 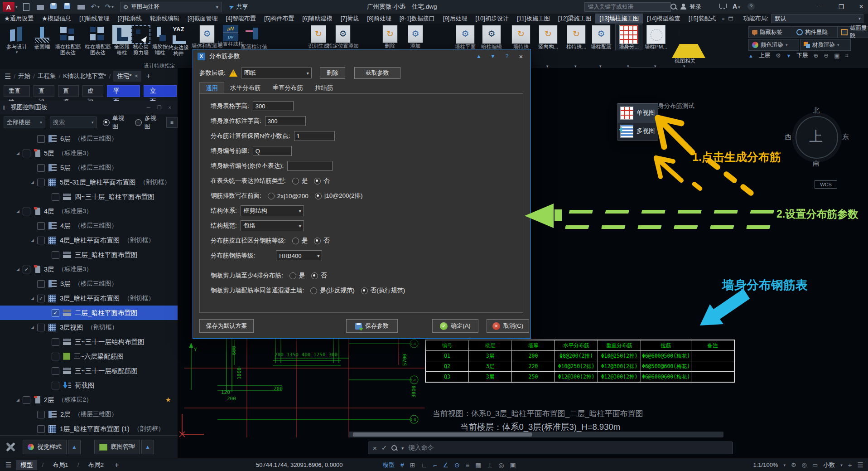 What do you see at coordinates (384, 448) in the screenshot?
I see `command-confirm-icon: ✓` at bounding box center [384, 448].